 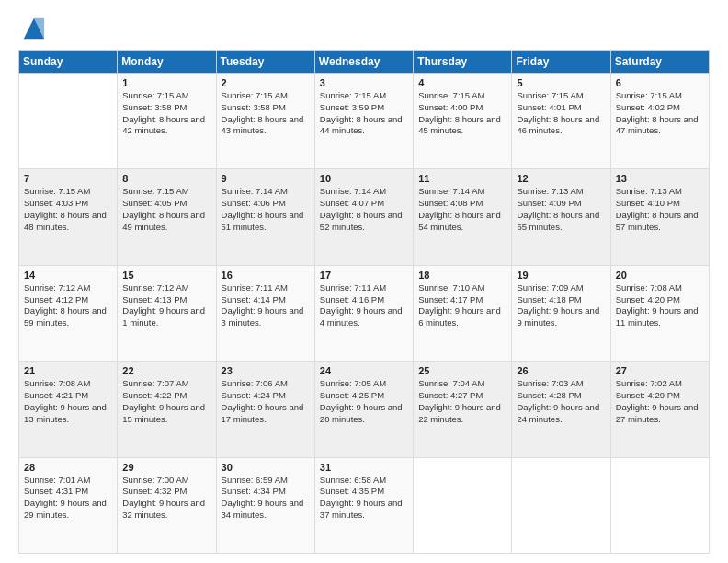 I want to click on day-number: 8, so click(x=166, y=178).